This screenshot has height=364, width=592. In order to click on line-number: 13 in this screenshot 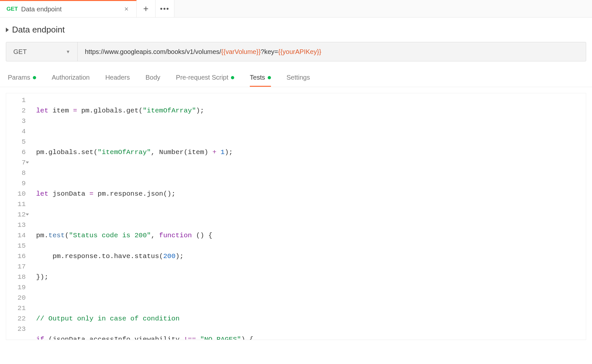, I will do `click(16, 225)`.